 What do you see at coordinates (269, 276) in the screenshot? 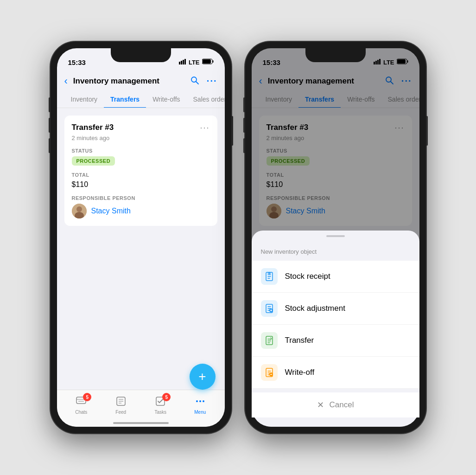
I see `stock-receipt-icon` at bounding box center [269, 276].